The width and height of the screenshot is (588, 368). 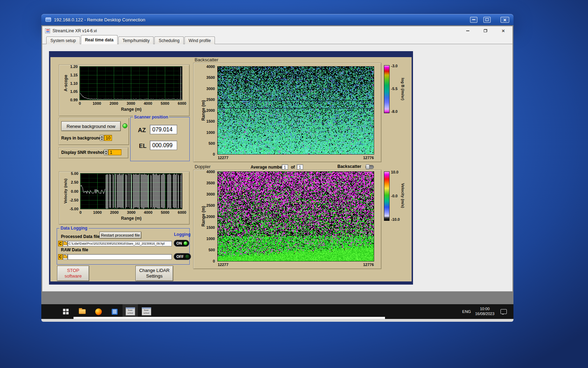 What do you see at coordinates (504, 312) in the screenshot?
I see `notification-center-button` at bounding box center [504, 312].